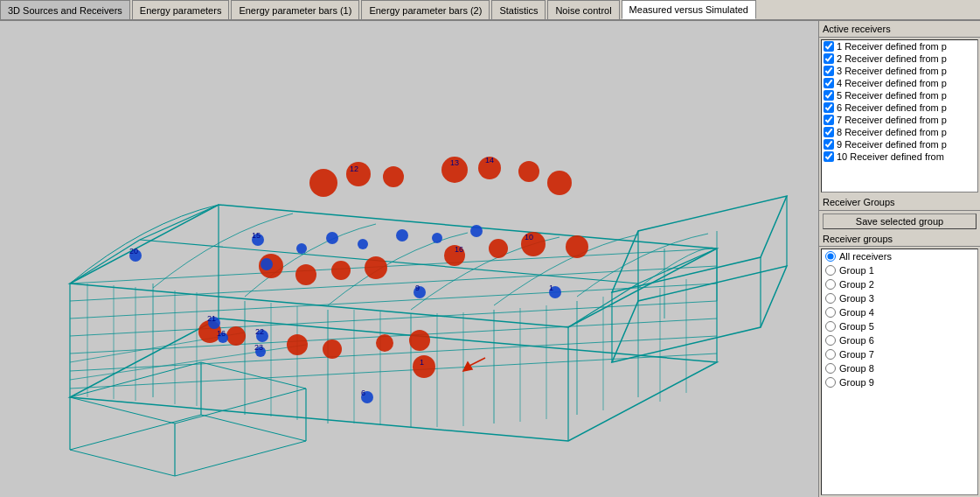 This screenshot has height=497, width=980. Describe the element at coordinates (865, 256) in the screenshot. I see `group-label: All receivers` at that location.